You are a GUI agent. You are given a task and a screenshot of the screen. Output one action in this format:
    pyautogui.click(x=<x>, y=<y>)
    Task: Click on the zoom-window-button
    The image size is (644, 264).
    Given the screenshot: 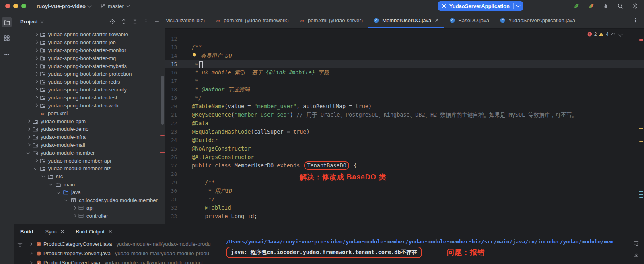 What is the action you would take?
    pyautogui.click(x=24, y=6)
    